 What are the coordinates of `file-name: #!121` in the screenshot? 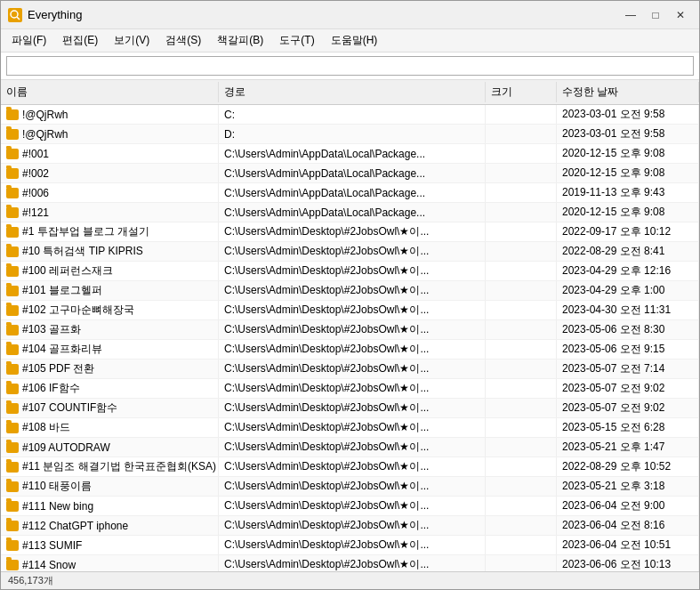 It's located at (36, 213).